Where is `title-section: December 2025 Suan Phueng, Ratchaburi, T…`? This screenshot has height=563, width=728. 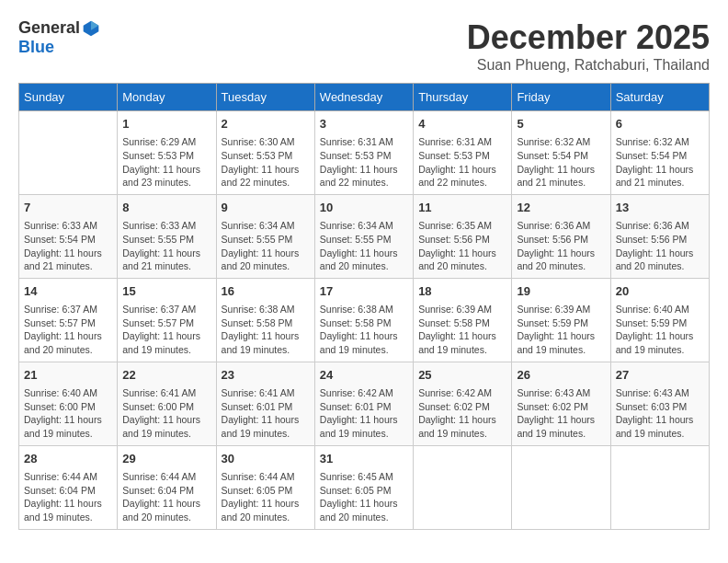 title-section: December 2025 Suan Phueng, Ratchaburi, T… is located at coordinates (588, 46).